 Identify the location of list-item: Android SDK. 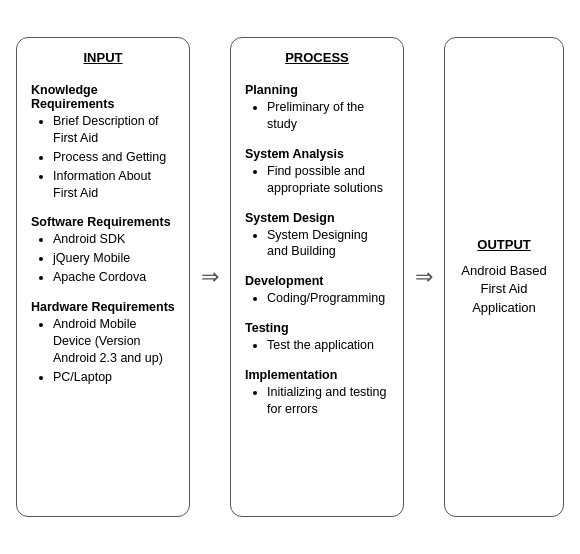
(114, 240).